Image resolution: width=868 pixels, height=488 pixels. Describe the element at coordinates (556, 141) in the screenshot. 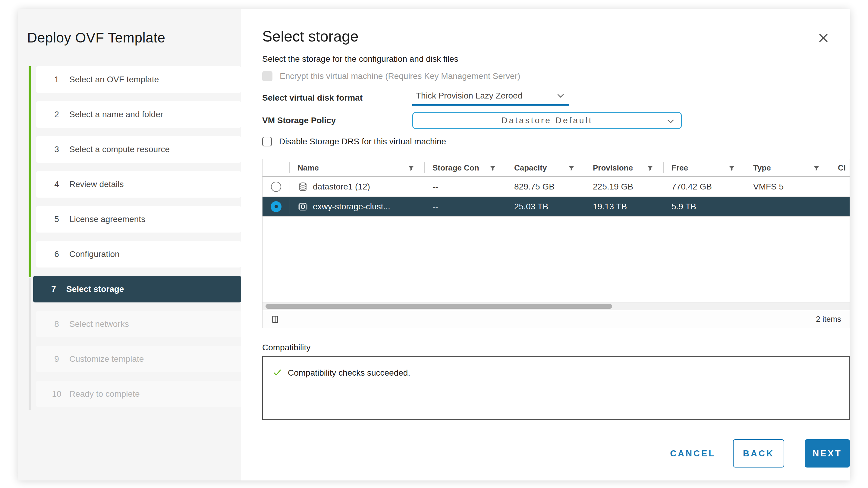

I see `disable-drs-row: Disable Storage DRS for this virtual mac…` at that location.